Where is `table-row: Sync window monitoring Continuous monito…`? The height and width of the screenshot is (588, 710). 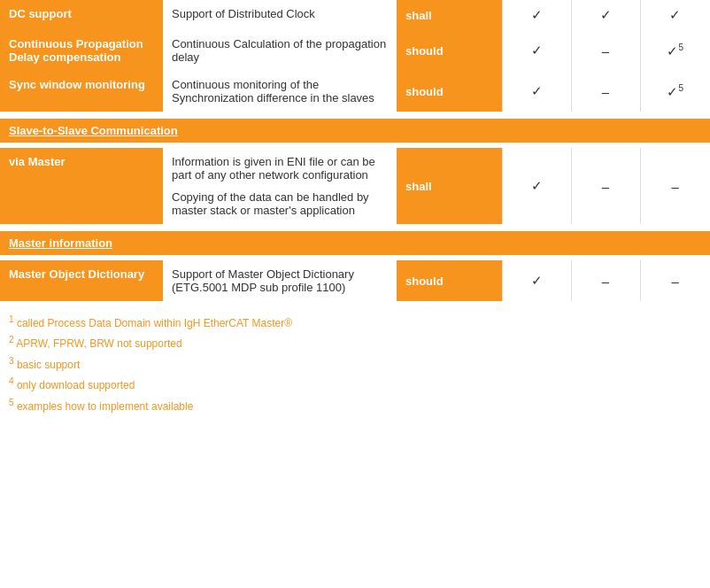 table-row: Sync window monitoring Continuous monito… is located at coordinates (355, 91).